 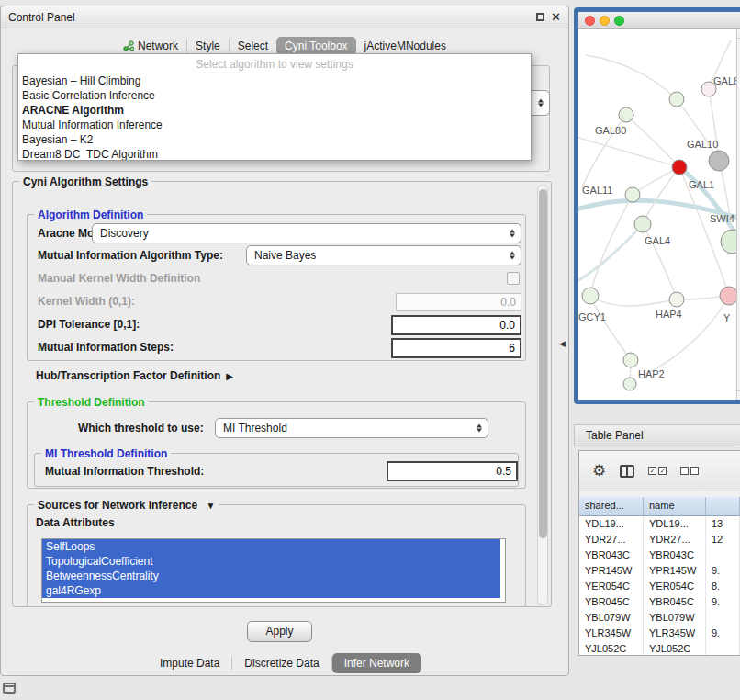 What do you see at coordinates (253, 46) in the screenshot?
I see `tab-select: Select` at bounding box center [253, 46].